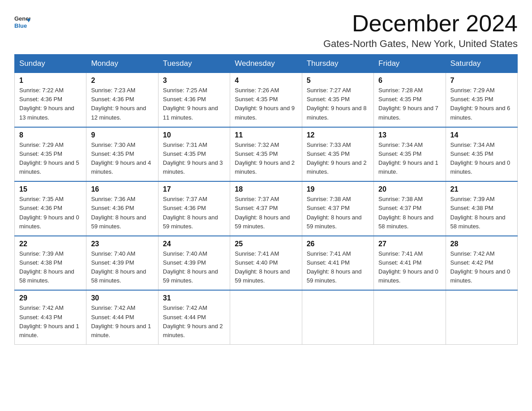  Describe the element at coordinates (410, 100) in the screenshot. I see `calendar-day-cell: 6 Sunrise: 7:28 AM Sunset: 4:35 PM Dayli…` at that location.